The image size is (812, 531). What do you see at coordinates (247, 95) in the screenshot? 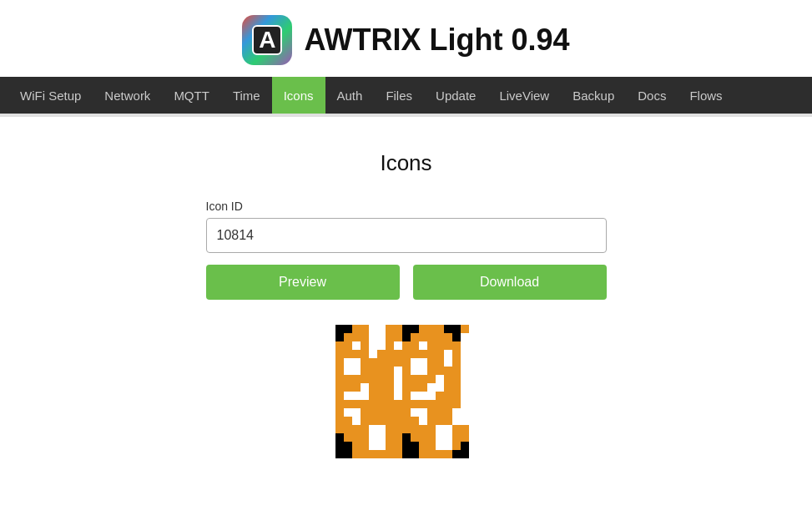
I see `nav-time: Time` at bounding box center [247, 95].